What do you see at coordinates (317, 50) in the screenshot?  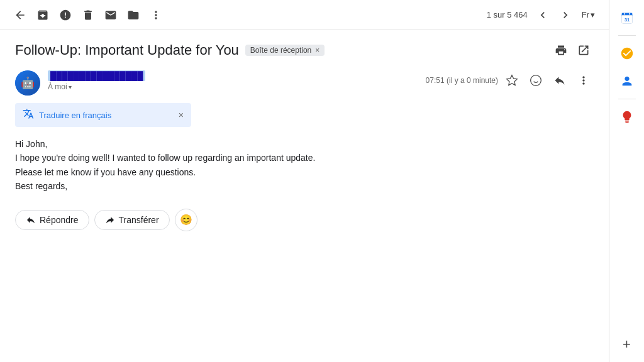 I see `badge-close: ×` at bounding box center [317, 50].